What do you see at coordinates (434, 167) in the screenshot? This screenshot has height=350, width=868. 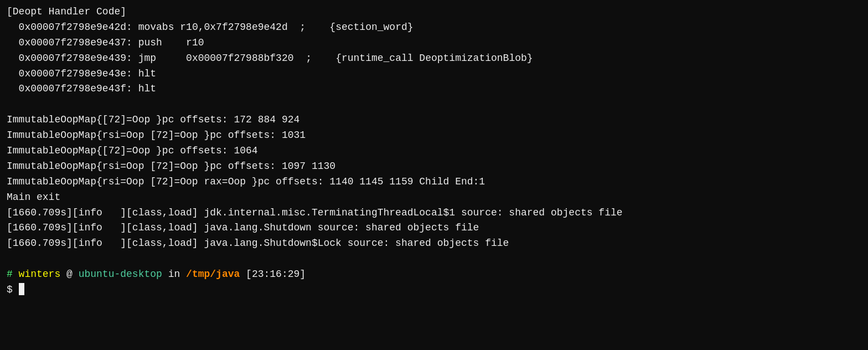 I see `oop-line-4: ImmutableOopMap{rsi=Oop [72]=Oop }pc off…` at bounding box center [434, 167].